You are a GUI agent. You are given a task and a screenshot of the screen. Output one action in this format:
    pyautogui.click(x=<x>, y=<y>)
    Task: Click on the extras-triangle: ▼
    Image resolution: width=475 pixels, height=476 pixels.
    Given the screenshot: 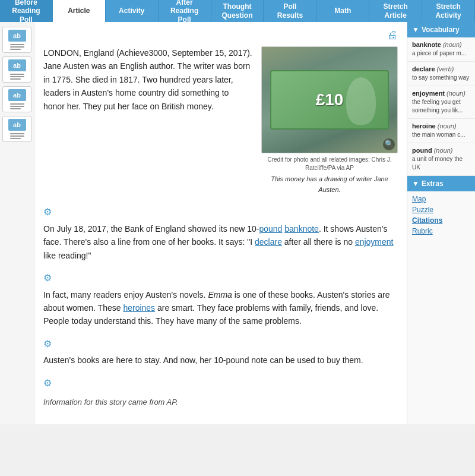 What is the action you would take?
    pyautogui.click(x=416, y=184)
    